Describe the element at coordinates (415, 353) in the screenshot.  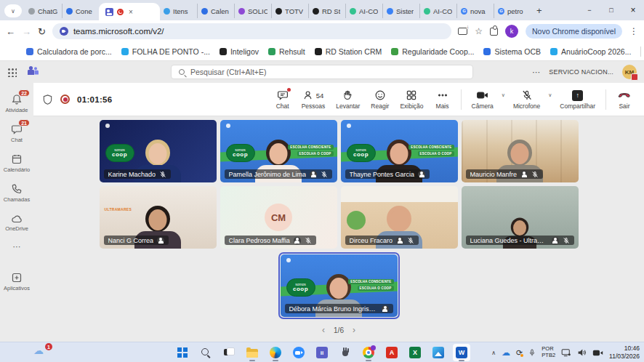
I see `excel-icon` at that location.